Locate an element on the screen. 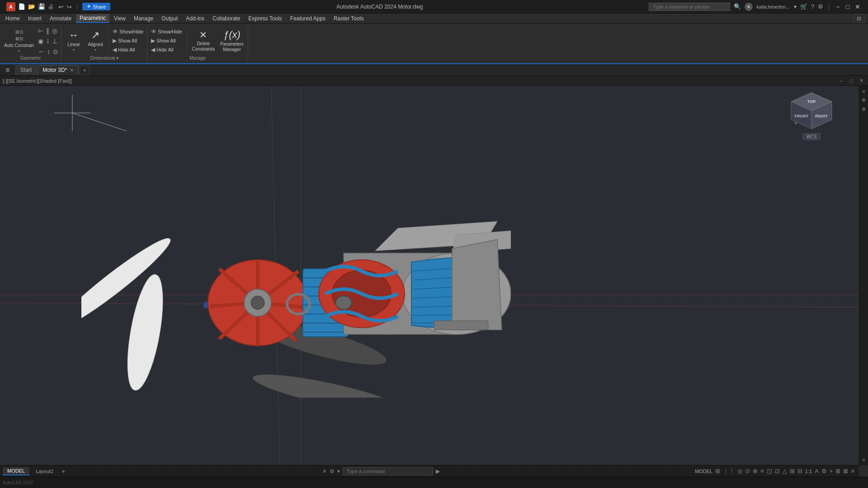 The width and height of the screenshot is (868, 488). menu-parametric: Parametric is located at coordinates (93, 19).